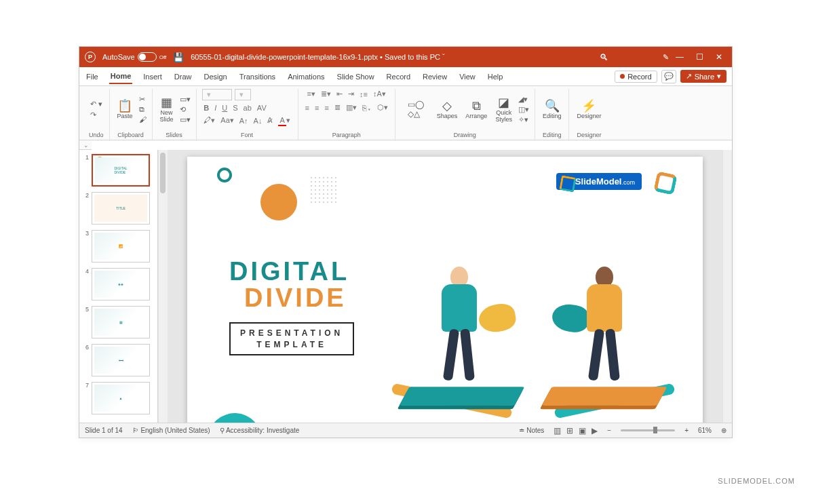 This screenshot has width=814, height=504. I want to click on editing-button: 🔍Editing, so click(552, 110).